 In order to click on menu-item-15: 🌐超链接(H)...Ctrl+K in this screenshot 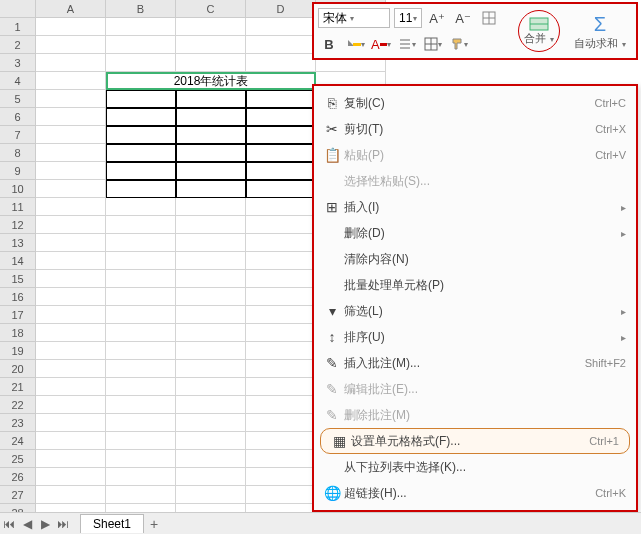, I will do `click(475, 493)`.